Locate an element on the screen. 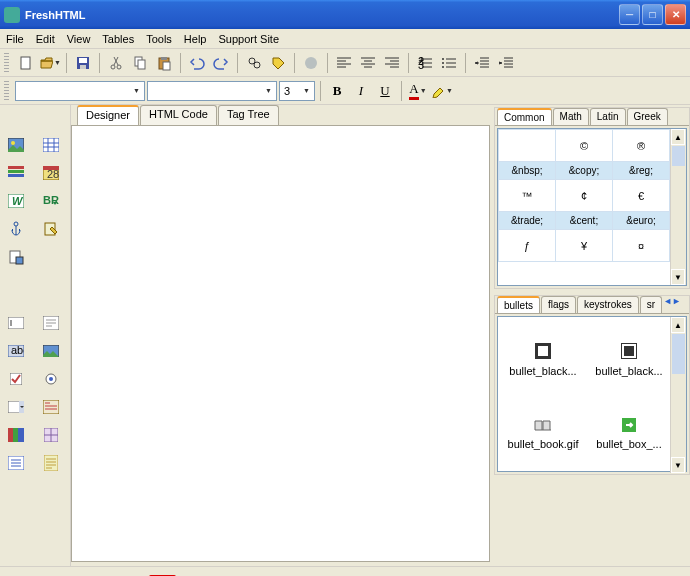 The width and height of the screenshot is (690, 576). char-cell: ¢ is located at coordinates (584, 196).